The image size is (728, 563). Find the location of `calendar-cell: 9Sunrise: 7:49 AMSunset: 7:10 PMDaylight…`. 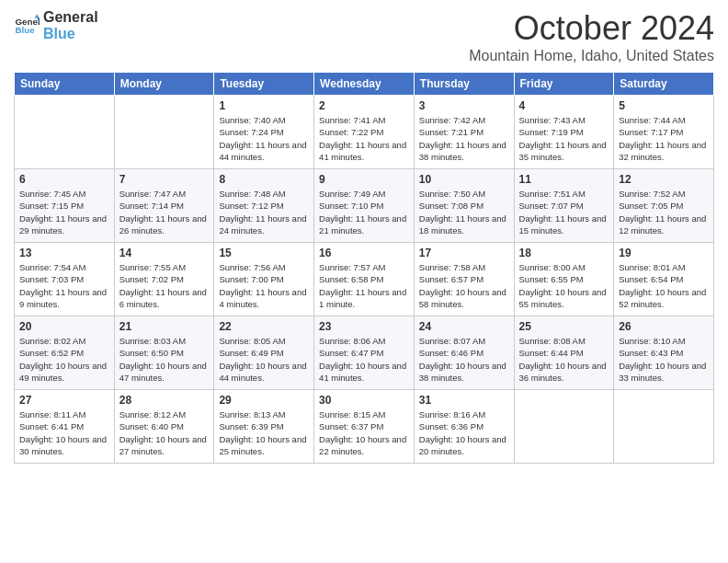

calendar-cell: 9Sunrise: 7:49 AMSunset: 7:10 PMDaylight… is located at coordinates (364, 206).